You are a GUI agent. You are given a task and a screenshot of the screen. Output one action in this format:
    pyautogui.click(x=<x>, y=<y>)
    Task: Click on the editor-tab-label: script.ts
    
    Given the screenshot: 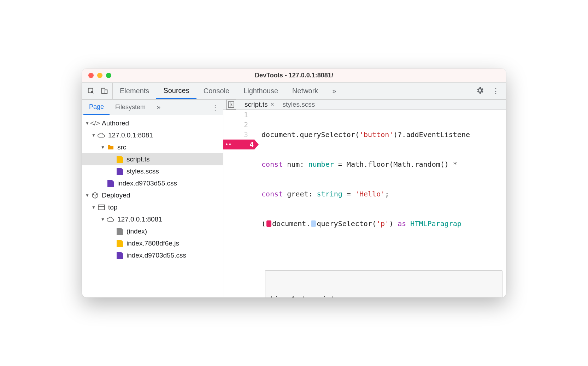 What is the action you would take?
    pyautogui.click(x=256, y=105)
    